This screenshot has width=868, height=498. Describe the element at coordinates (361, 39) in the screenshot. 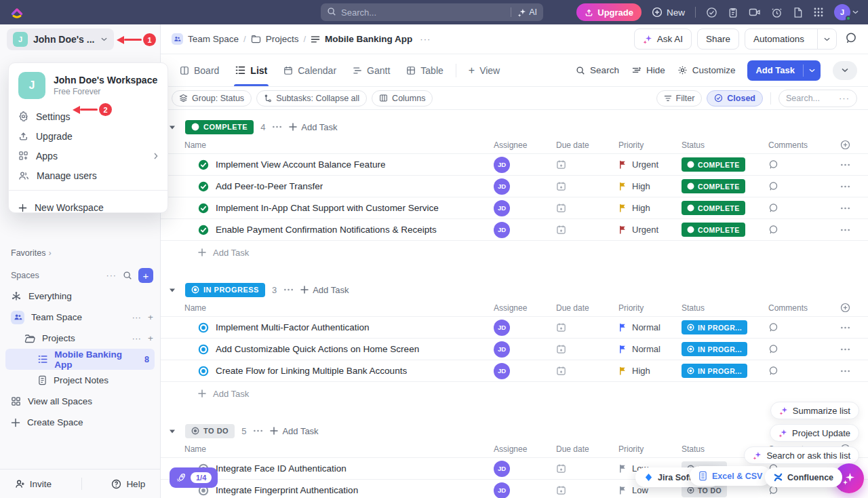

I see `breadcrumb-current-list: Mobile Banking App` at that location.